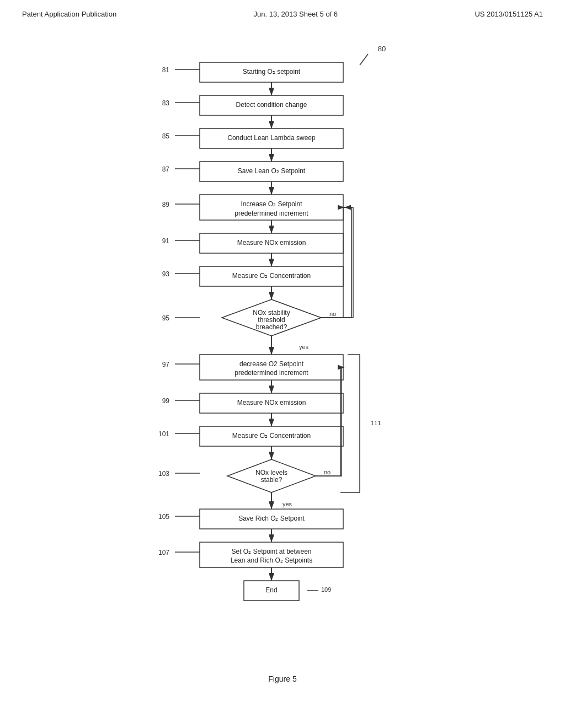 This screenshot has width=565, height=728. Describe the element at coordinates (282, 12) in the screenshot. I see `page-header: Patent Application Publication Jun. 13, …` at that location.